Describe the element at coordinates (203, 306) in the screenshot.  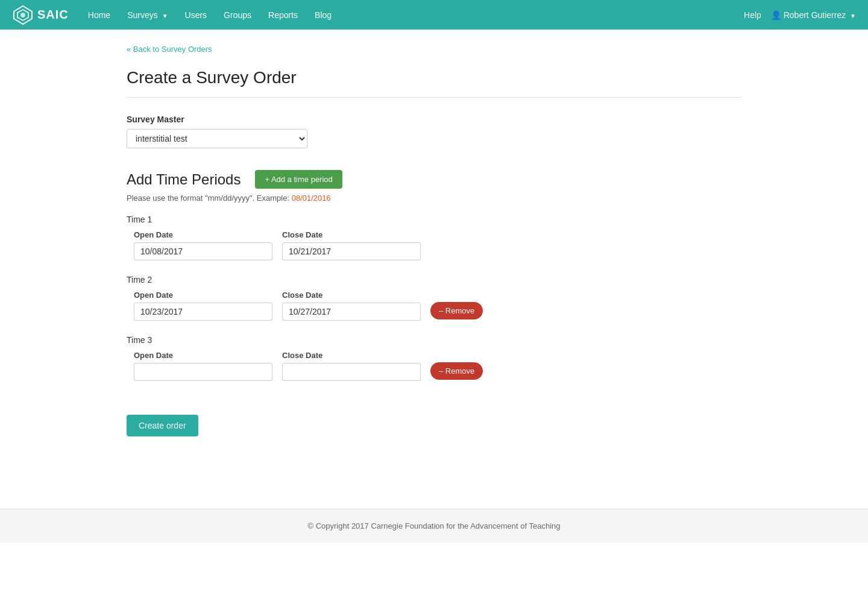
I see `time-2-open-group: Open Date` at that location.